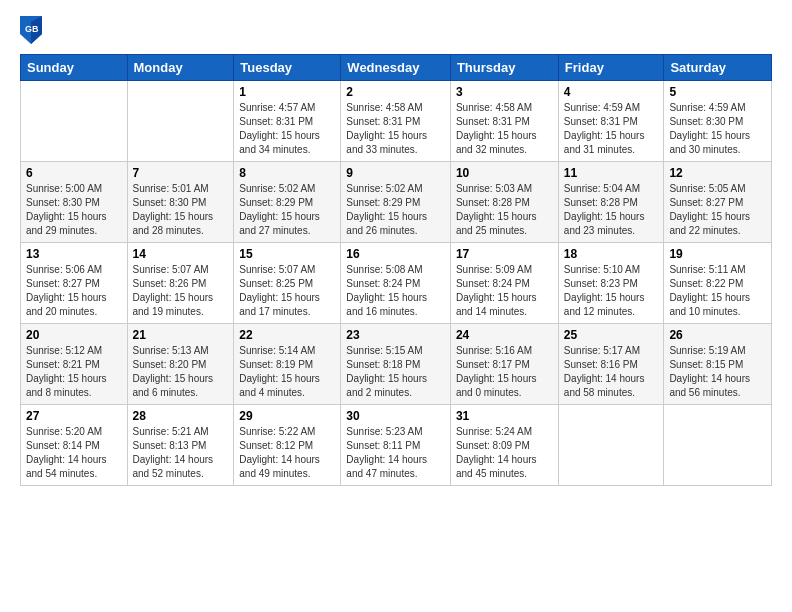 Image resolution: width=792 pixels, height=612 pixels. Describe the element at coordinates (288, 68) in the screenshot. I see `weekday-header: Tuesday` at that location.